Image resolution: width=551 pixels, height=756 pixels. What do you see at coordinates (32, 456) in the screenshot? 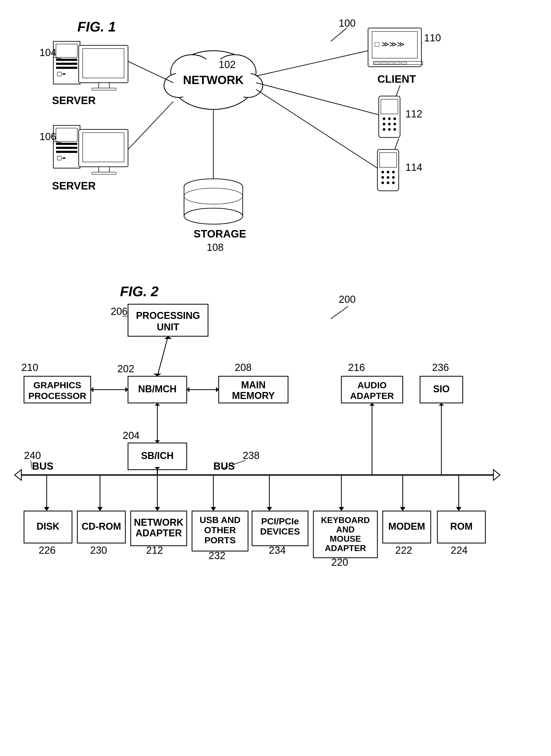
I see `svg-text: 240` at bounding box center [32, 456].